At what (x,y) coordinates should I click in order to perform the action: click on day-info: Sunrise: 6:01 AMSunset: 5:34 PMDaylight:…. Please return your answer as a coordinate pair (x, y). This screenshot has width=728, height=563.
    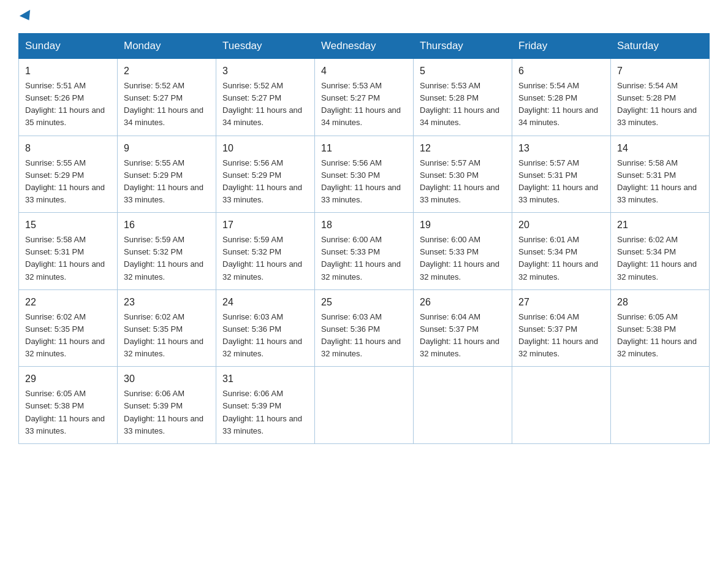
    Looking at the image, I should click on (558, 258).